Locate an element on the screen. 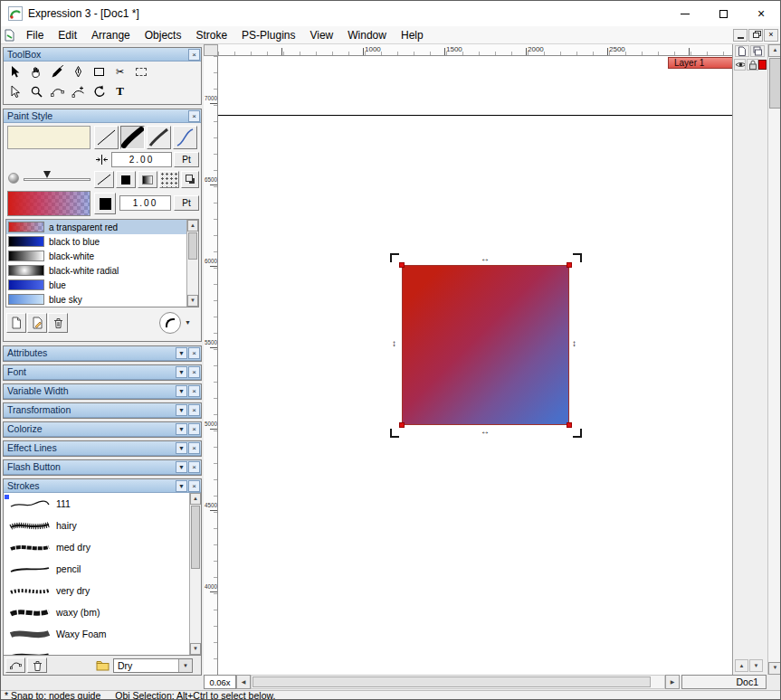  paint-mode-pattern-button is located at coordinates (190, 179).